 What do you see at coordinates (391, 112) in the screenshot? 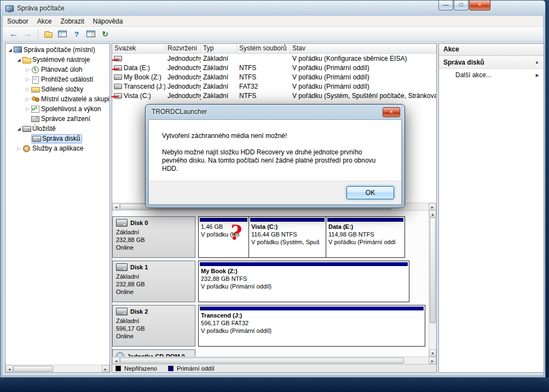
I see `dialog-close-button: ×` at bounding box center [391, 112].